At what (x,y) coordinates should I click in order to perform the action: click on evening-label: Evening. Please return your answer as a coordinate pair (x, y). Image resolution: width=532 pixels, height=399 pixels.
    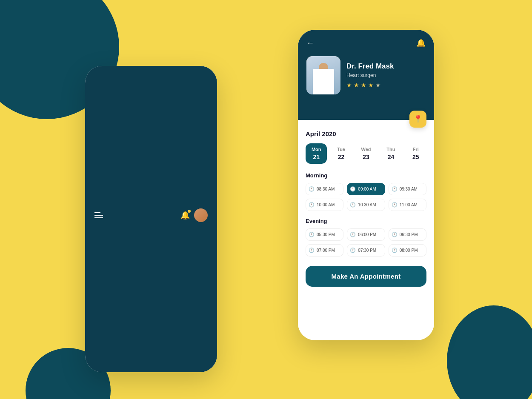
    Looking at the image, I should click on (366, 221).